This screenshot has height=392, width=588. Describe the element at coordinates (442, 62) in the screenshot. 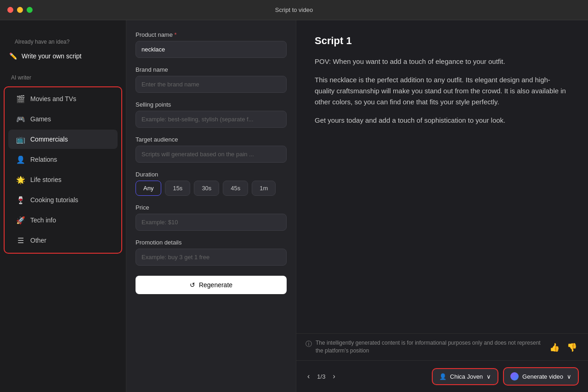

I see `script-paragraph-1: POV: When you want to add a touch of ele…` at that location.